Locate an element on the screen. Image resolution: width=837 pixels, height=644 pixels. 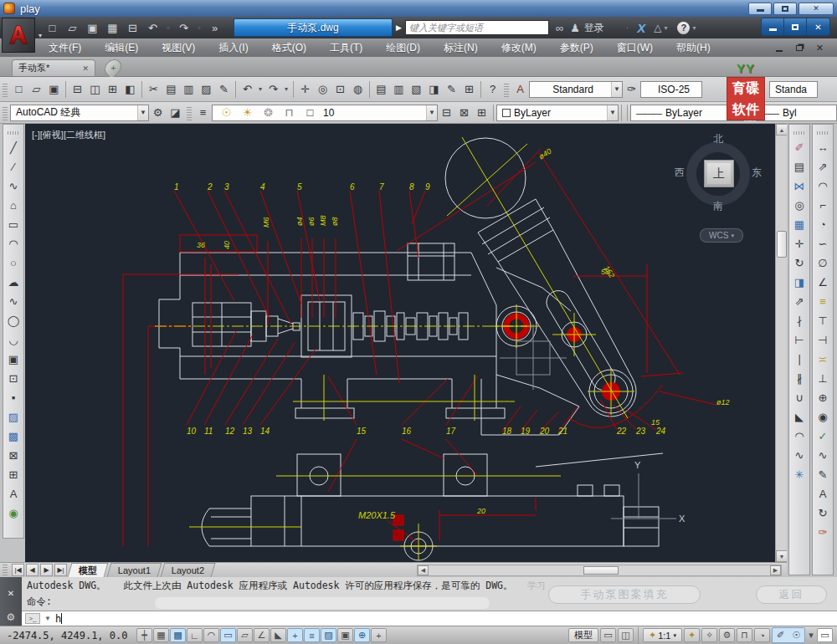
tool-dim-break: ⊥ is located at coordinates (823, 378).